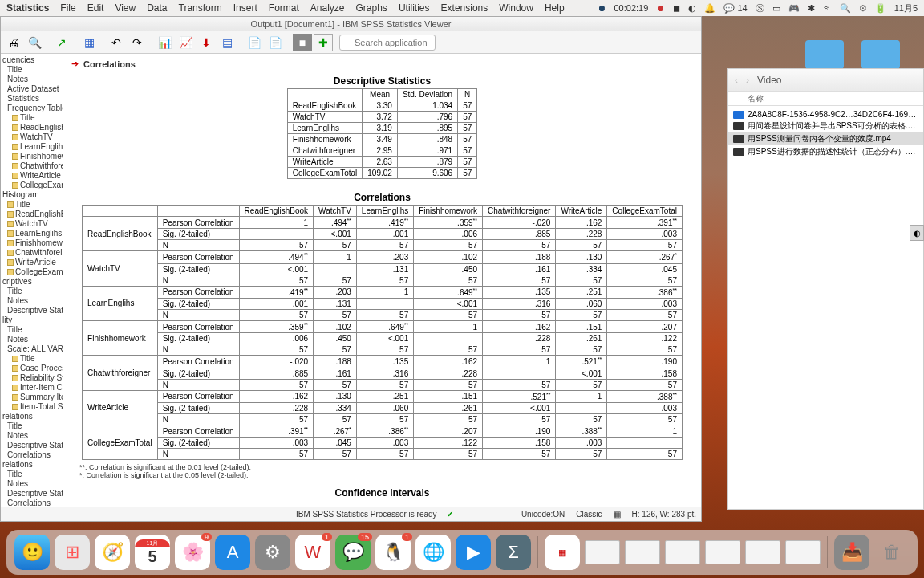 The image size is (924, 578). Describe the element at coordinates (555, 8) in the screenshot. I see `menu-help: Help` at that location.